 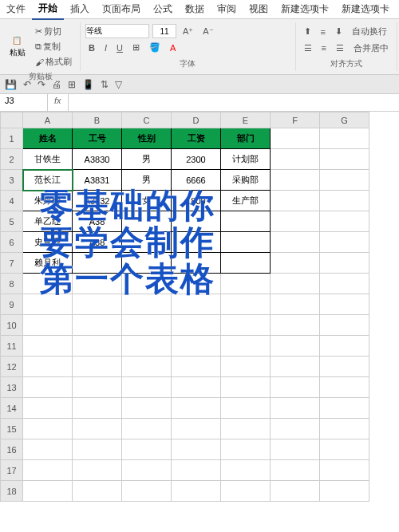 What do you see at coordinates (340, 48) in the screenshot?
I see `align-right-button: ☰` at bounding box center [340, 48].